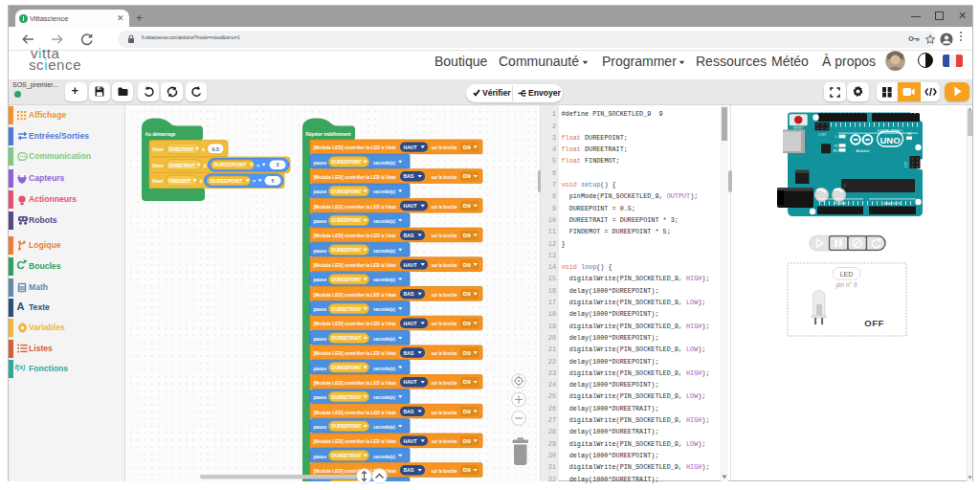 This screenshot has height=490, width=980. I want to click on svg-text: ICSP, so click(906, 165).